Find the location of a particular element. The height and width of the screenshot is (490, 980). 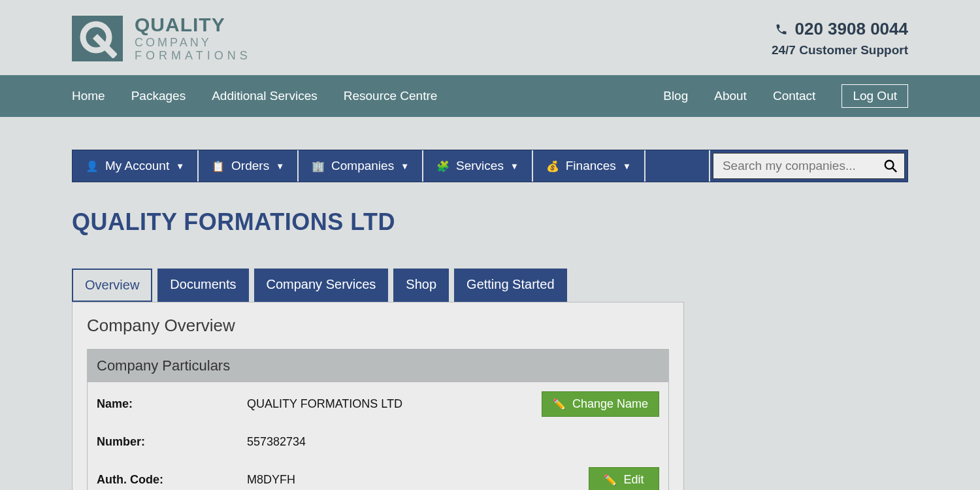

row-name: Name: QUALITY FORMATIONS LTD ✏️ Change N… is located at coordinates (378, 404).